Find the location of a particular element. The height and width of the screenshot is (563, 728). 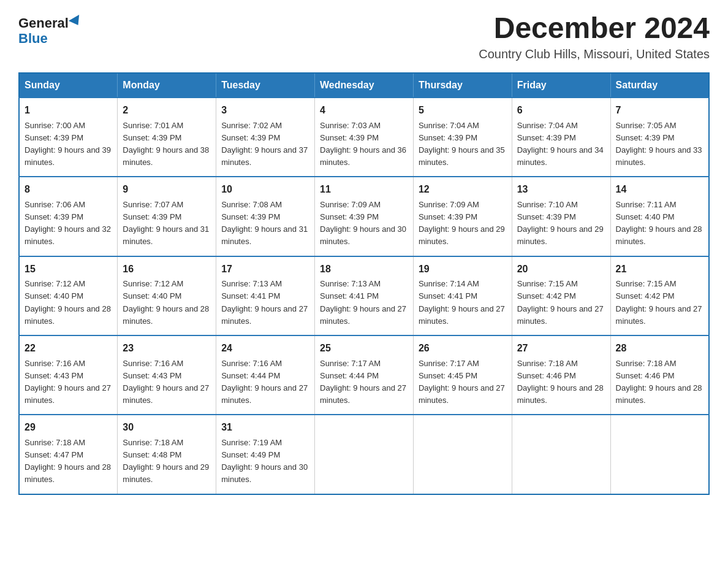

table-row: 12 Sunrise: 7:09 AMSunset: 4:39 PMDaylig… is located at coordinates (462, 216).